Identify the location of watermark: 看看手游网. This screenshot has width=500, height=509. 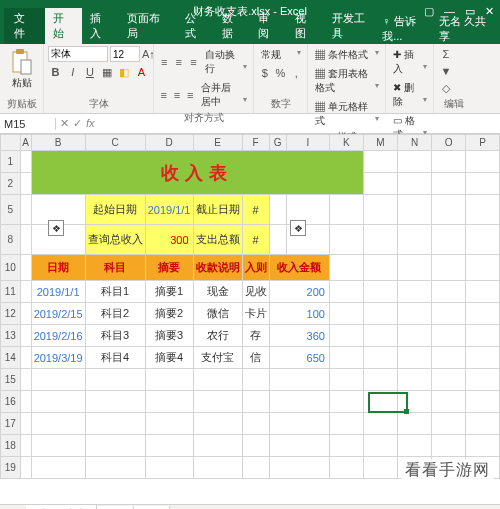
(448, 470).